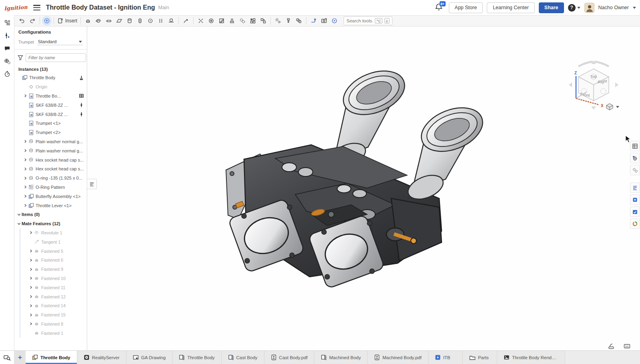 Image resolution: width=640 pixels, height=364 pixels. What do you see at coordinates (16, 7) in the screenshot?
I see `app-logo: Ignition` at bounding box center [16, 7].